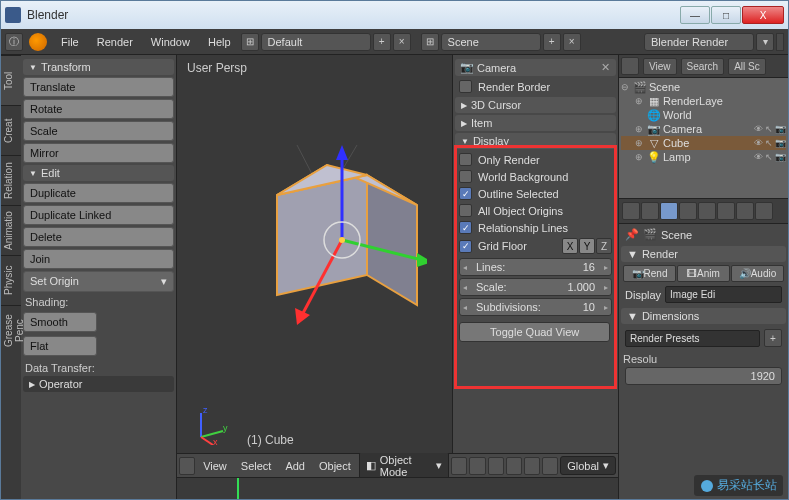 Image resolution: width=789 pixels, height=500 pixels. I want to click on dimensions-panel-head: ▼Dimensions, so click(704, 316).